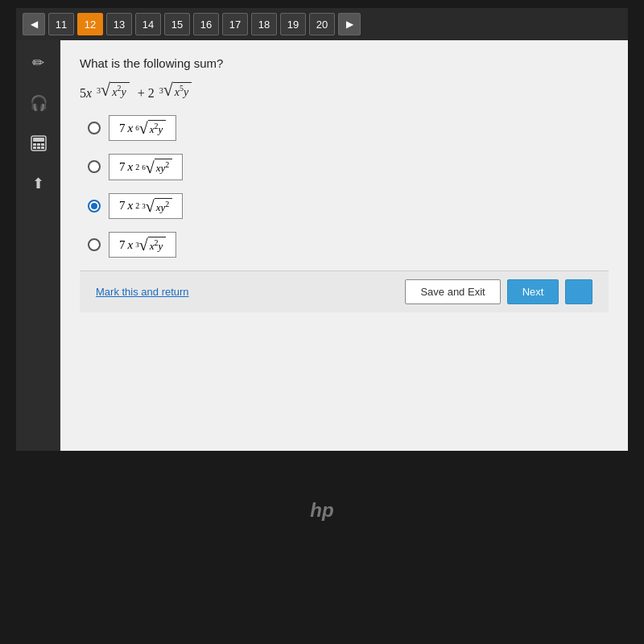 The height and width of the screenshot is (644, 644). I want to click on nav-next-button: ▶, so click(349, 24).